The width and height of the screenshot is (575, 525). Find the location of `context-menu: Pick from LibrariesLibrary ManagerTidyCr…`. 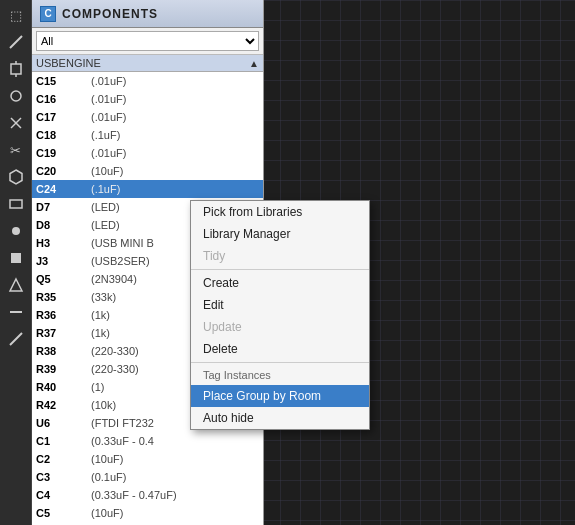

context-menu: Pick from LibrariesLibrary ManagerTidyCr… is located at coordinates (280, 315).